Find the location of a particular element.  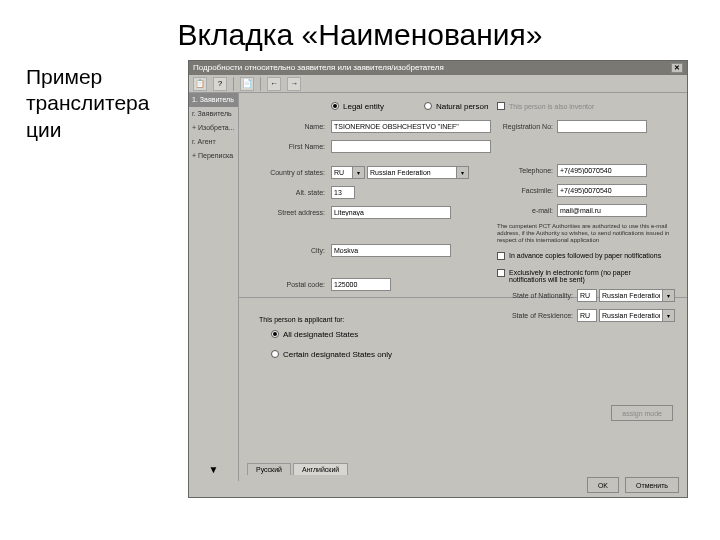

sidebar-item-agent: г. Агент is located at coordinates (214, 142).